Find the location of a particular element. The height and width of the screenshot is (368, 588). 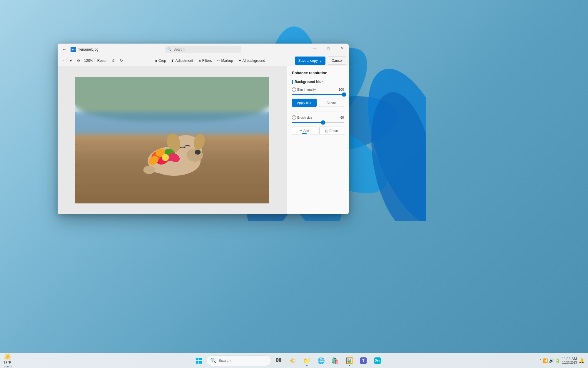

store-button: 🛍️ is located at coordinates (335, 361).